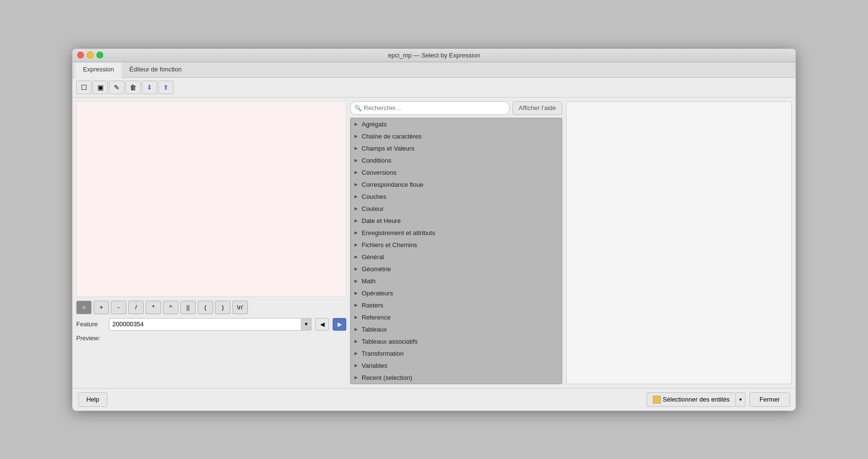 This screenshot has width=868, height=459. Describe the element at coordinates (100, 87) in the screenshot. I see `save-button: ▣` at that location.